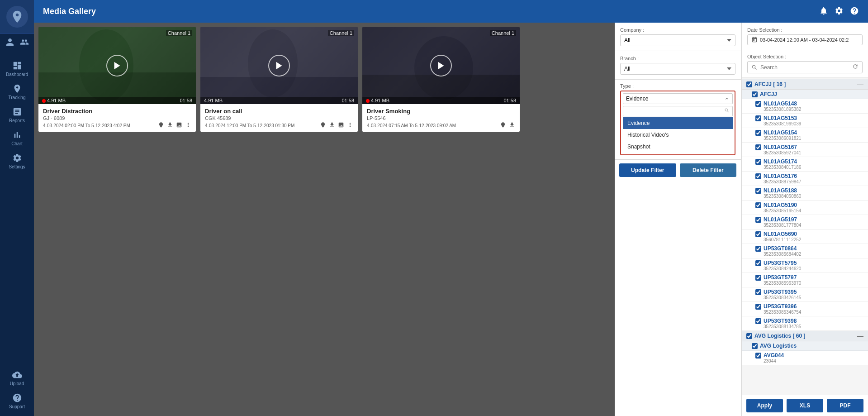  What do you see at coordinates (17, 160) in the screenshot?
I see `sidebar-item-settings: Settings` at bounding box center [17, 160].